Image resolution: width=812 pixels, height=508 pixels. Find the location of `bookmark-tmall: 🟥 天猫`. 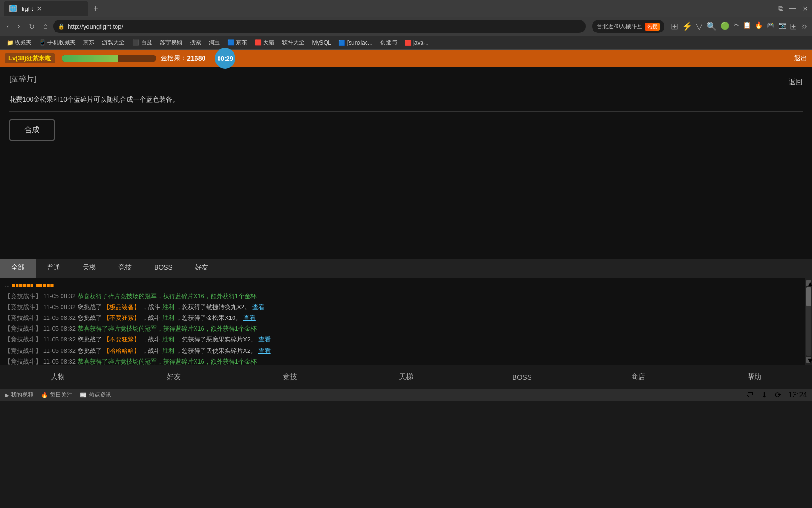

bookmark-tmall: 🟥 天猫 is located at coordinates (265, 42).